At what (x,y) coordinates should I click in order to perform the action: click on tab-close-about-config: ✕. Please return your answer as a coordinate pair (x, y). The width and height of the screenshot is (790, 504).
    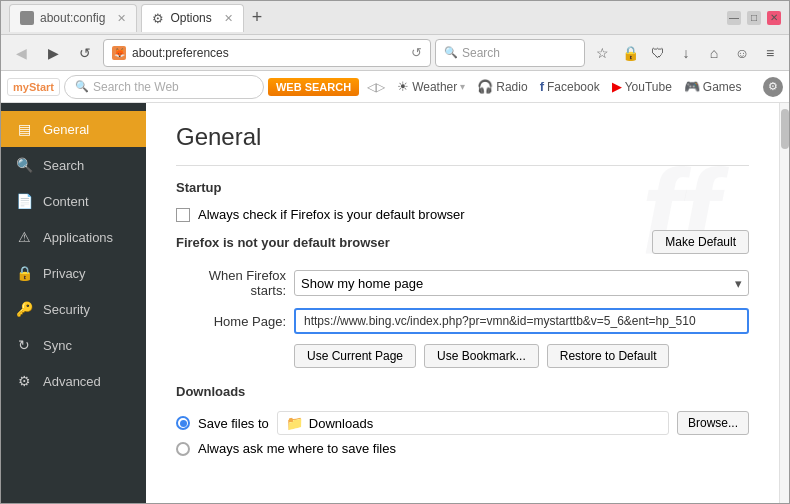
    Looking at the image, I should click on (122, 18).